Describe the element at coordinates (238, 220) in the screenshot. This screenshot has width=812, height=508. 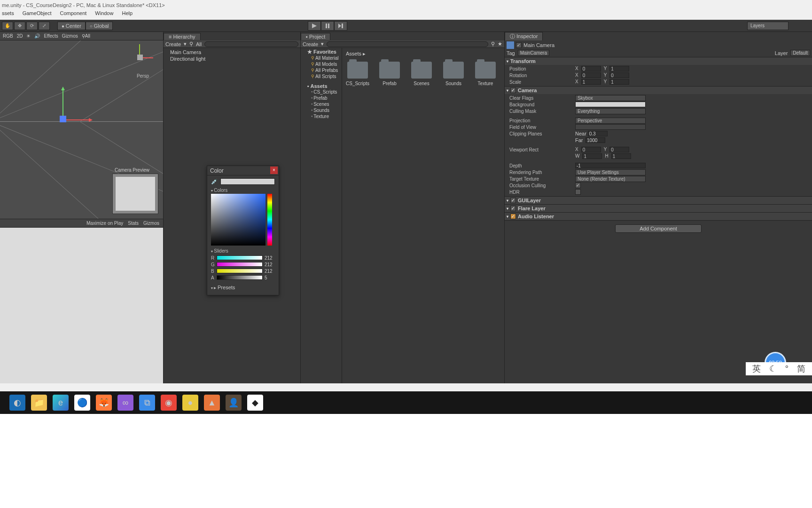
I see `sv-picker` at that location.